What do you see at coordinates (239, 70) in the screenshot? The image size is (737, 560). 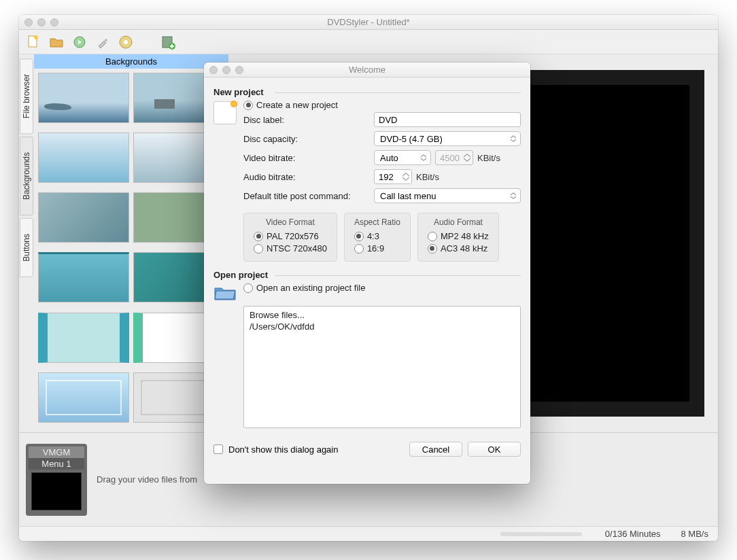 I see `dialog-zoom-icon` at bounding box center [239, 70].